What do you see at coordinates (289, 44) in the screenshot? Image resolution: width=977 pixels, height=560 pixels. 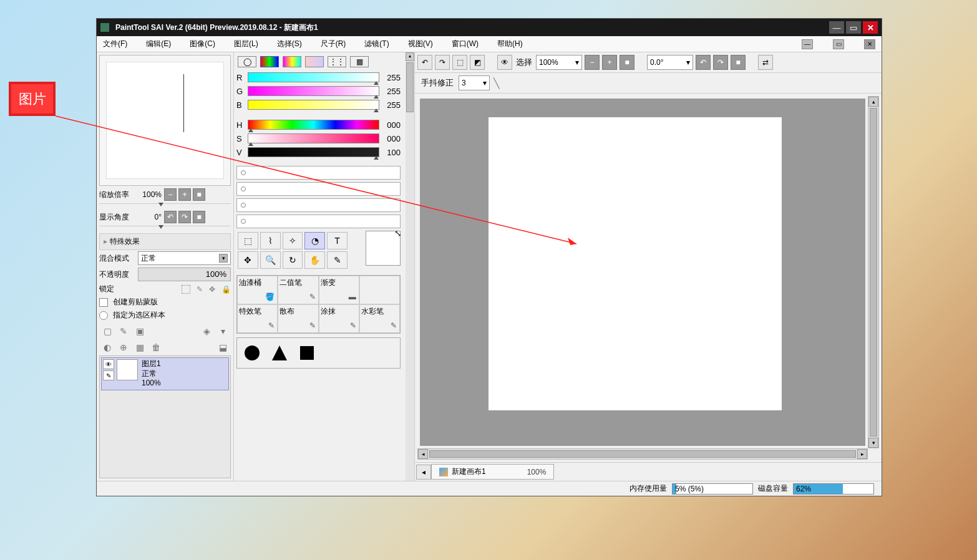 I see `menu-select: 选择(S)` at bounding box center [289, 44].